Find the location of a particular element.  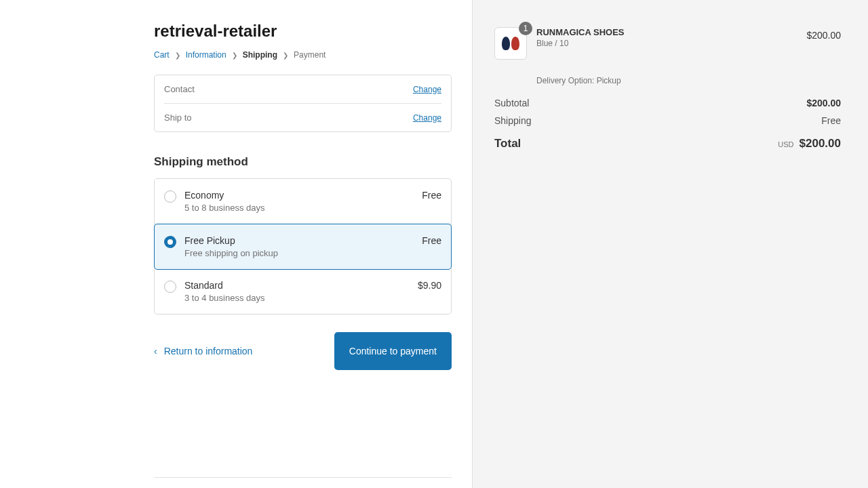

subtotal-row: Subtotal $200.00 is located at coordinates (667, 103).